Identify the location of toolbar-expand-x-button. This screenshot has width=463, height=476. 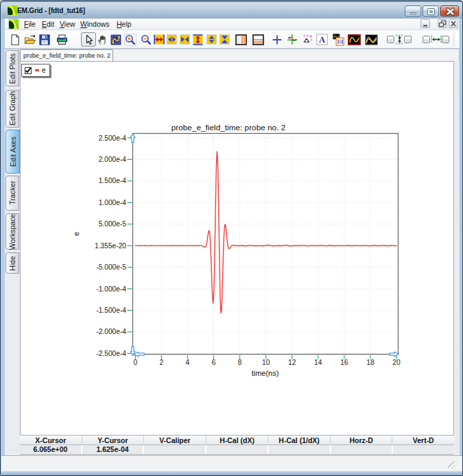
(159, 40).